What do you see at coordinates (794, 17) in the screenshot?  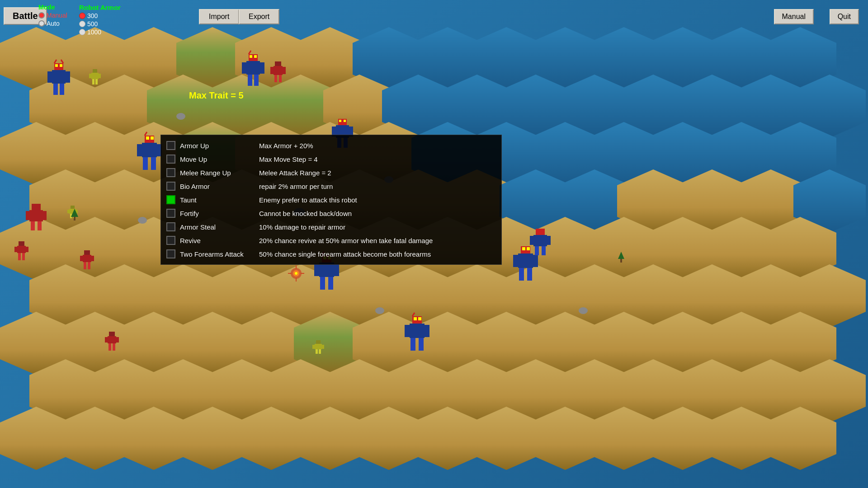 I see `manual-button: Manual` at bounding box center [794, 17].